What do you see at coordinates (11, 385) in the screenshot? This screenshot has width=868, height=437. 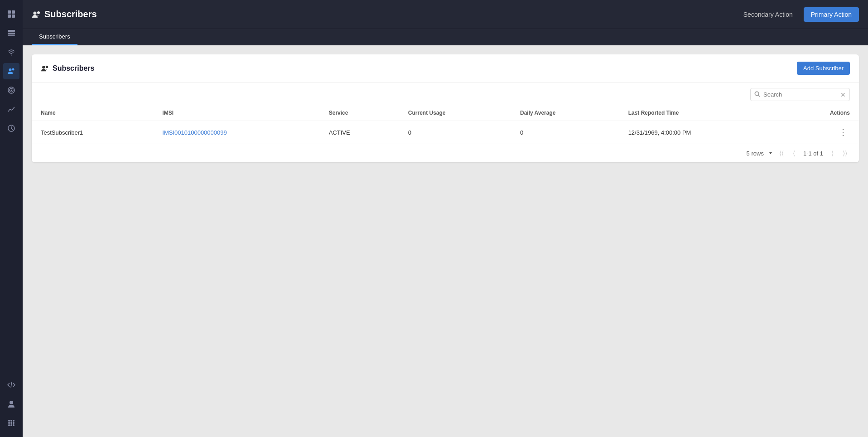 I see `sidebar-item-code` at bounding box center [11, 385].